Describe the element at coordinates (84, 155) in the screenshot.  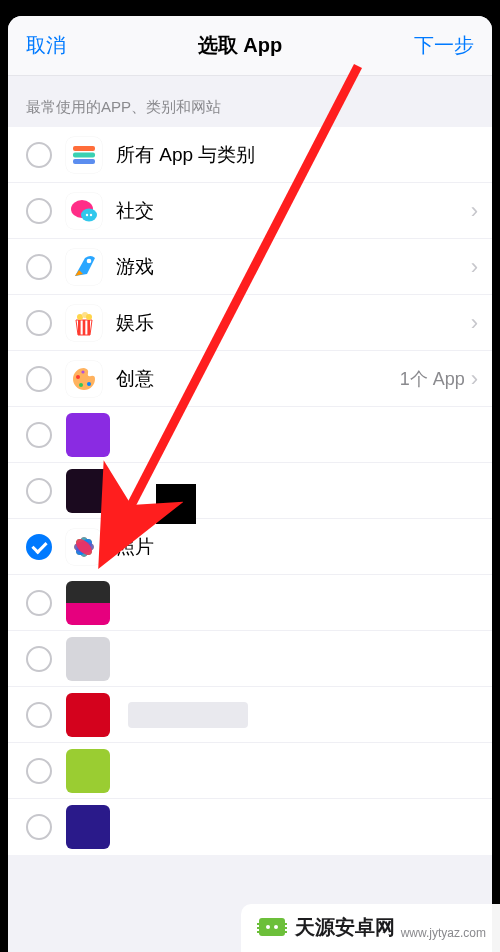
I see `stack-icon` at that location.